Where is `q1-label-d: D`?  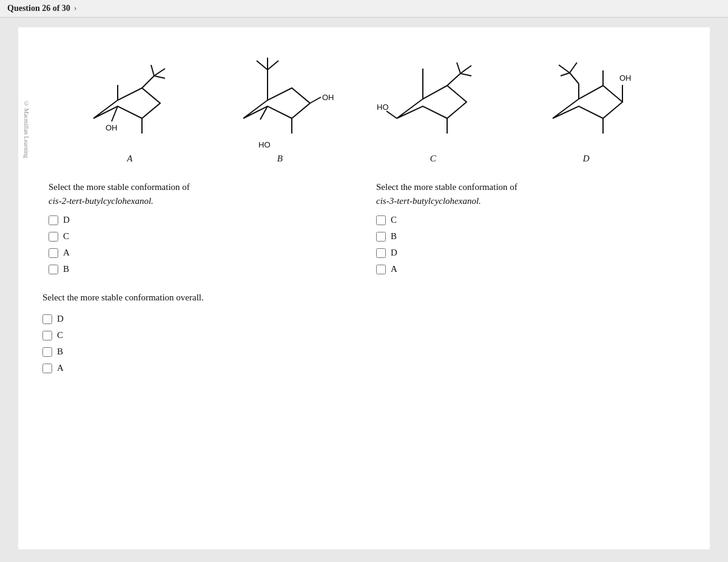 q1-label-d: D is located at coordinates (67, 220).